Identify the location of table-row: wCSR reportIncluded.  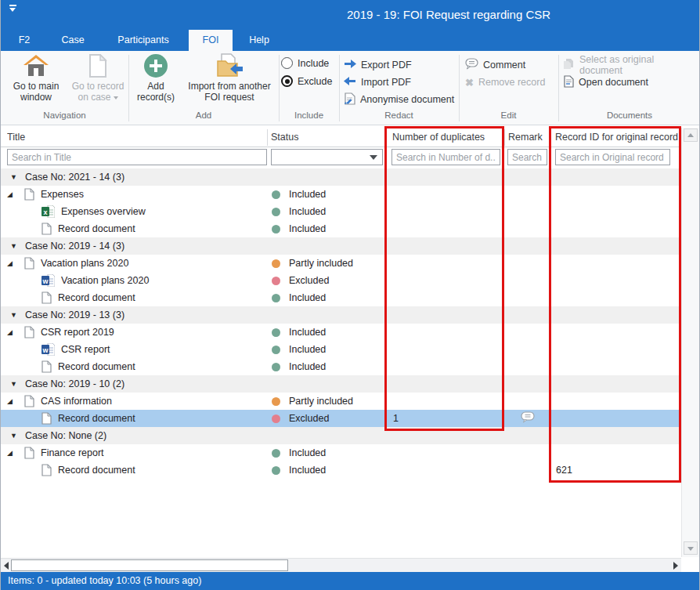
(341, 349).